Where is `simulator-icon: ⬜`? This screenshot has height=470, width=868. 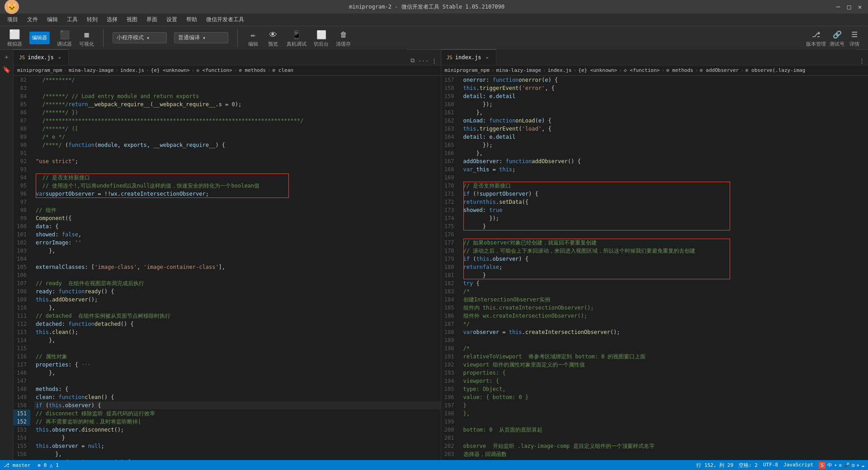
simulator-icon: ⬜ is located at coordinates (15, 34).